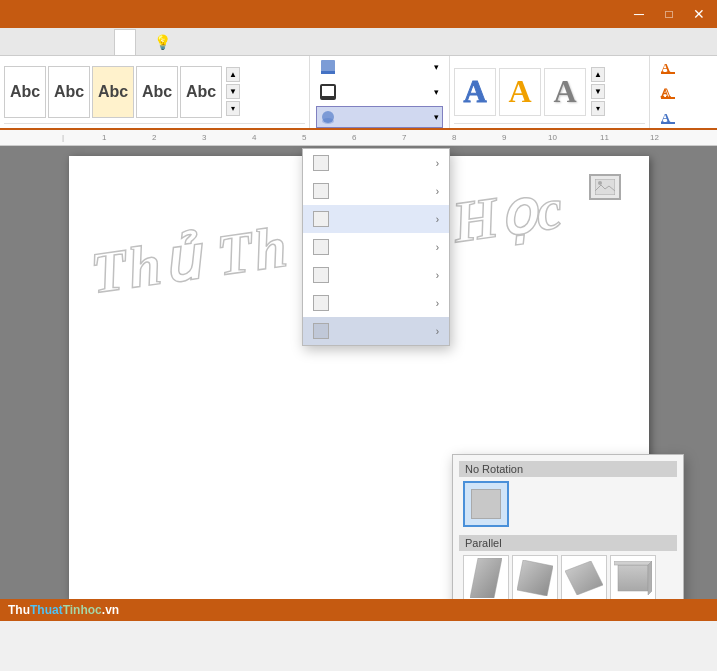  Describe the element at coordinates (568, 469) in the screenshot. I see `no-rotation-header: No Rotation` at that location.